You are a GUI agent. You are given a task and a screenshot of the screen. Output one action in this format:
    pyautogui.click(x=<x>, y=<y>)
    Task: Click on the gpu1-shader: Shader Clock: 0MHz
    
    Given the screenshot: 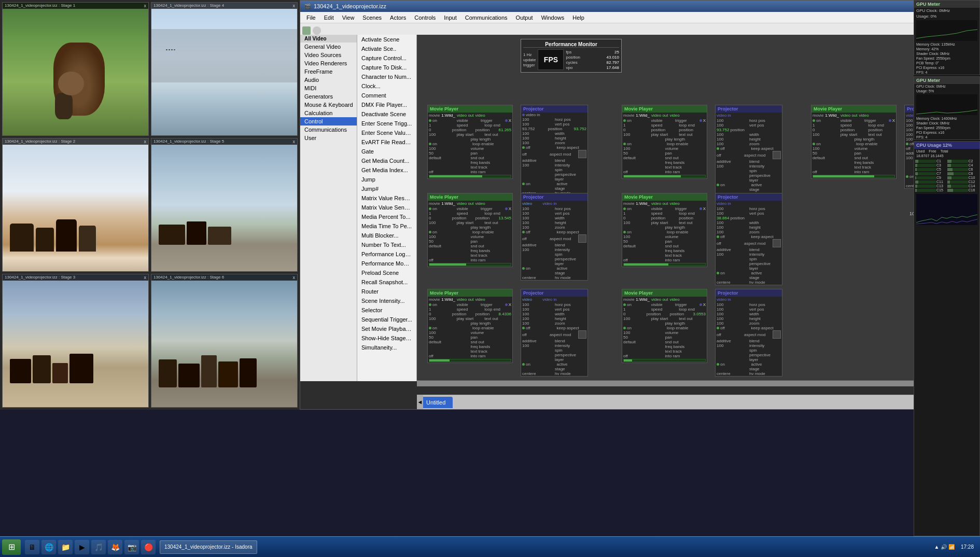 What is the action you would take?
    pyautogui.click(x=947, y=54)
    